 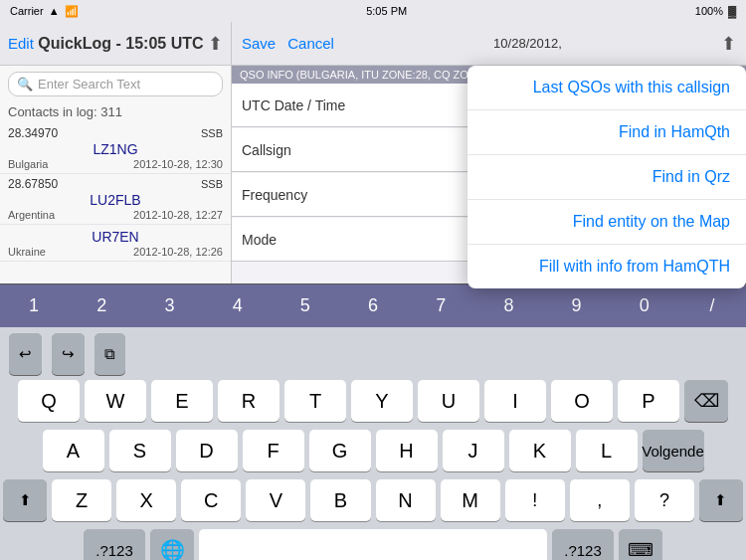 What do you see at coordinates (115, 243) in the screenshot?
I see `list-item: UR7EN Ukraine 2012-10-28, 12:26` at bounding box center [115, 243].